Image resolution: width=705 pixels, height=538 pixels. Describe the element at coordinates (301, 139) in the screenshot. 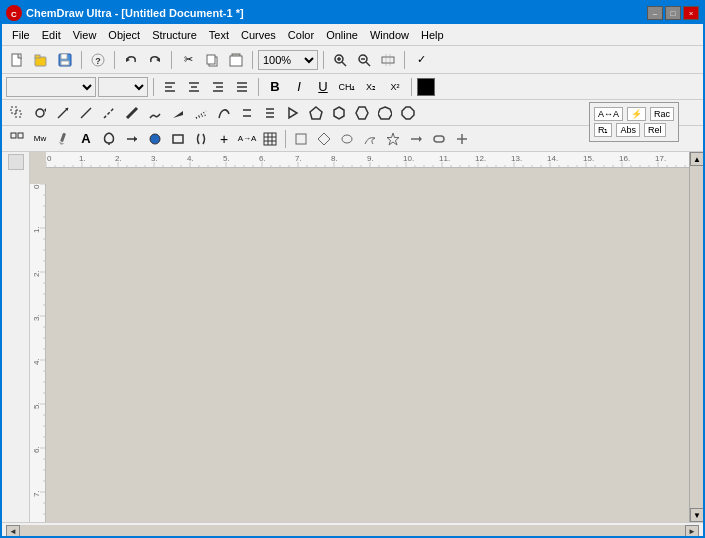

I see `square2-tool` at that location.